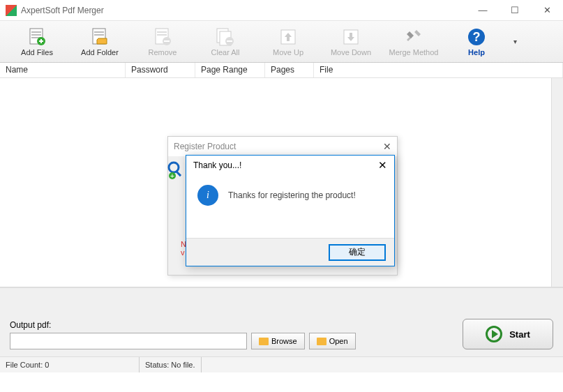 Image resolution: width=563 pixels, height=392 pixels. I want to click on clear-all-icon, so click(225, 37).